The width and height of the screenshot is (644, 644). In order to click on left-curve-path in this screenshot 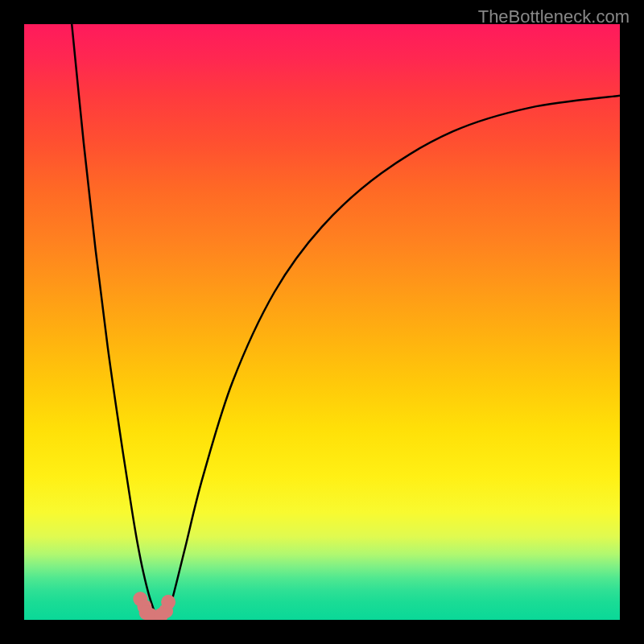, I will do `click(114, 319)`.